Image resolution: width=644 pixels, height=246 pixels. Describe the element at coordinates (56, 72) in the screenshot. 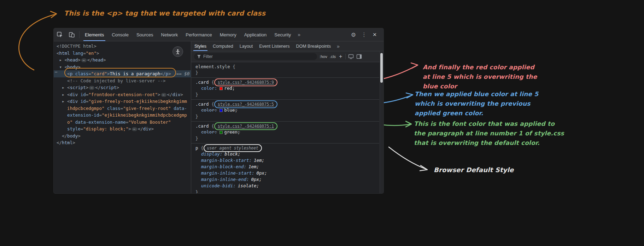

I see `node-options-ellipsis: ⋯` at that location.